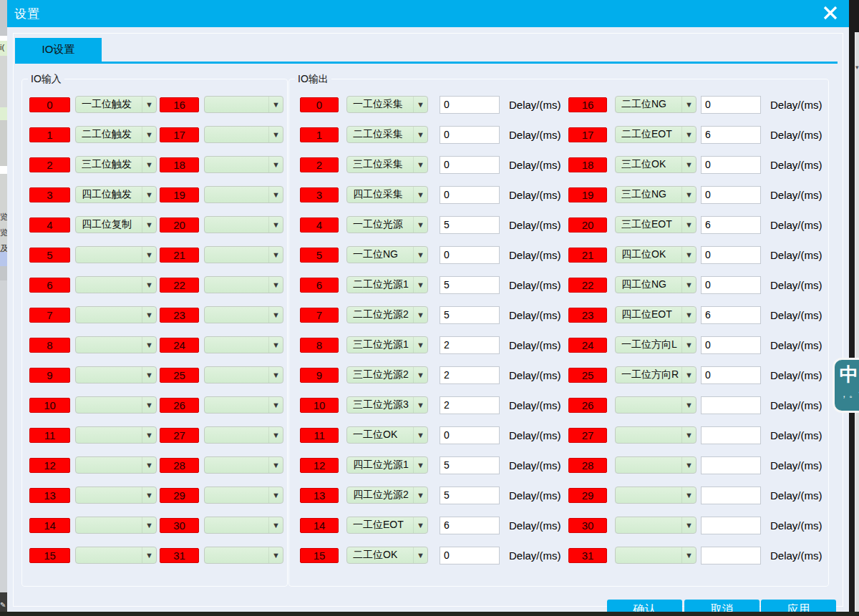 This screenshot has width=859, height=616. Describe the element at coordinates (116, 135) in the screenshot. I see `io-input-function-select: 二工位触发 ▼` at that location.